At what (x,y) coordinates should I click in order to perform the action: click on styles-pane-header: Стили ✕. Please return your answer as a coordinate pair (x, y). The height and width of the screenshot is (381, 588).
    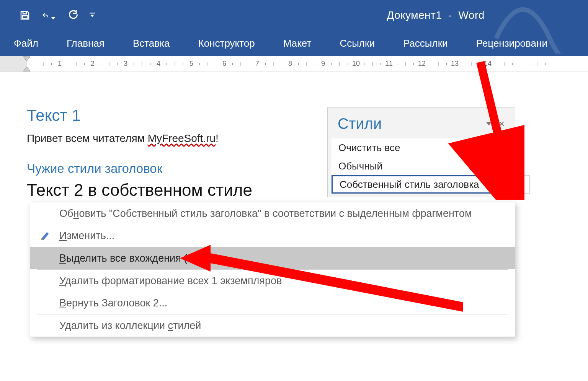
    Looking at the image, I should click on (421, 123).